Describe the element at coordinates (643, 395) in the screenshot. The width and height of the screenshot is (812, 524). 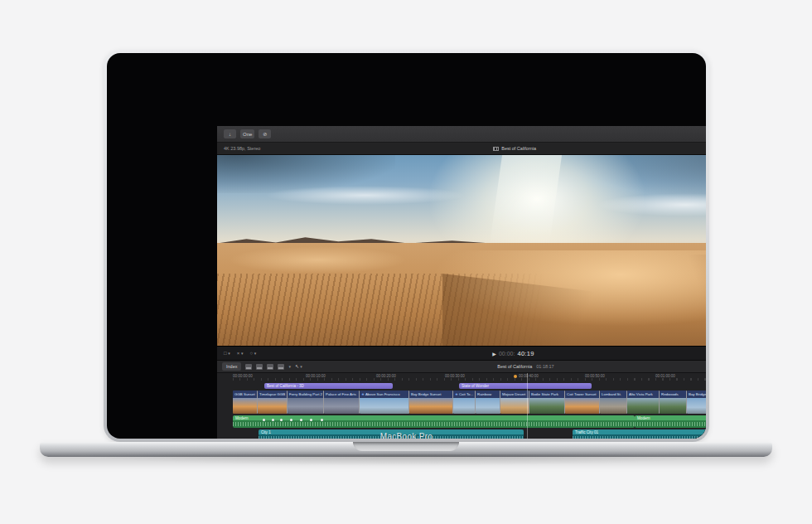
I see `video-clip-name: Alta Vista Park` at that location.